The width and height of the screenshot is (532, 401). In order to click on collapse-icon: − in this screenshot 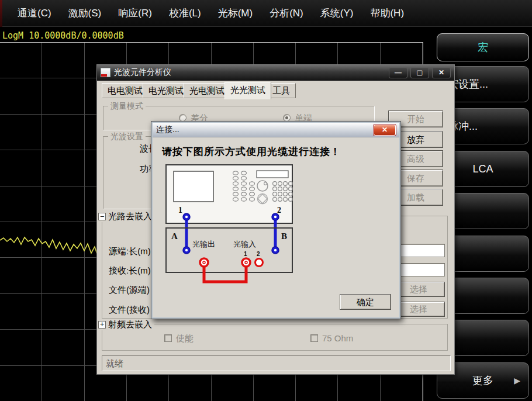, I will do `click(102, 216)`.